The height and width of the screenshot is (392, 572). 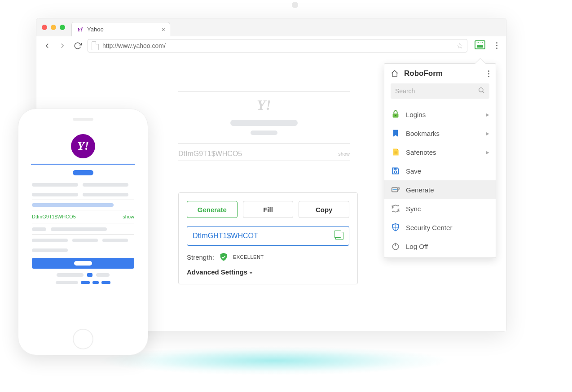 I want to click on fill-button: Fill, so click(x=268, y=209).